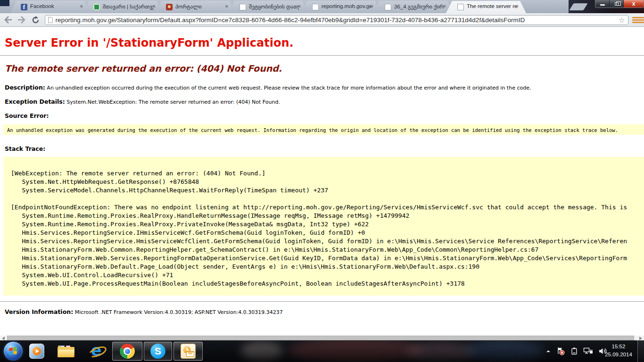 The width and height of the screenshot is (644, 362). I want to click on tabs-container: f Facebook × მთავარი | საქართვე × პორტალ…, so click(264, 7).